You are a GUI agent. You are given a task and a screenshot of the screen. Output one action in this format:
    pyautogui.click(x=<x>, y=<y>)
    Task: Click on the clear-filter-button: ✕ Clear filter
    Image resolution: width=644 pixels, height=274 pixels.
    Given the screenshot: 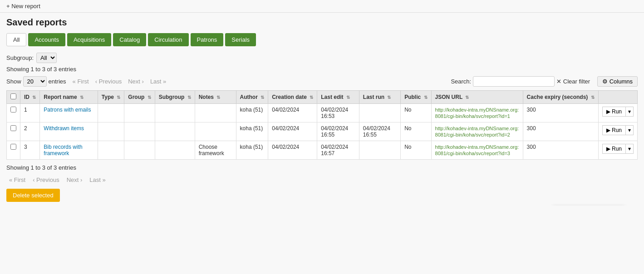 What is the action you would take?
    pyautogui.click(x=573, y=82)
    